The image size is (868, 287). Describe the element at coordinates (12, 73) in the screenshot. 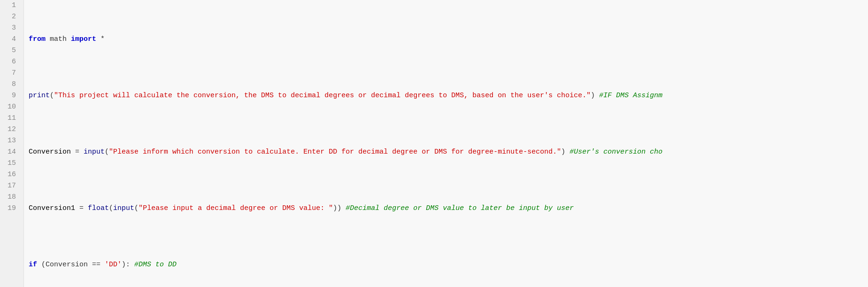

I see `line-num-7: 7` at that location.